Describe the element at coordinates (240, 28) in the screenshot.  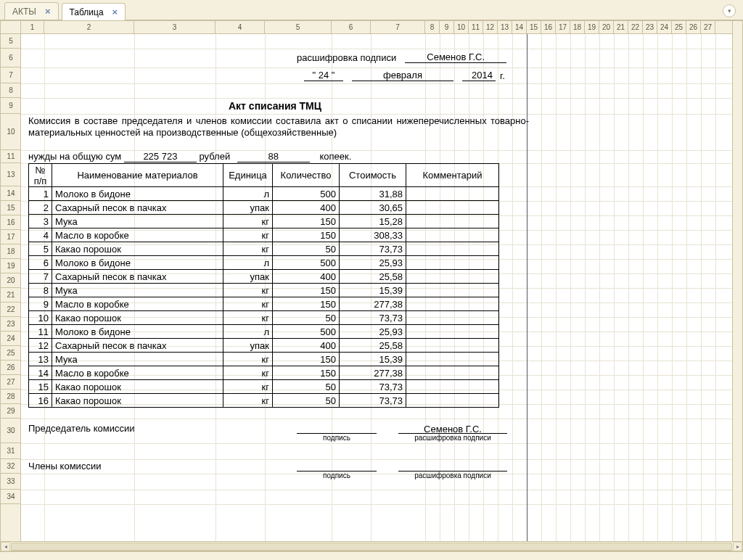
I see `column-header: 4` at that location.